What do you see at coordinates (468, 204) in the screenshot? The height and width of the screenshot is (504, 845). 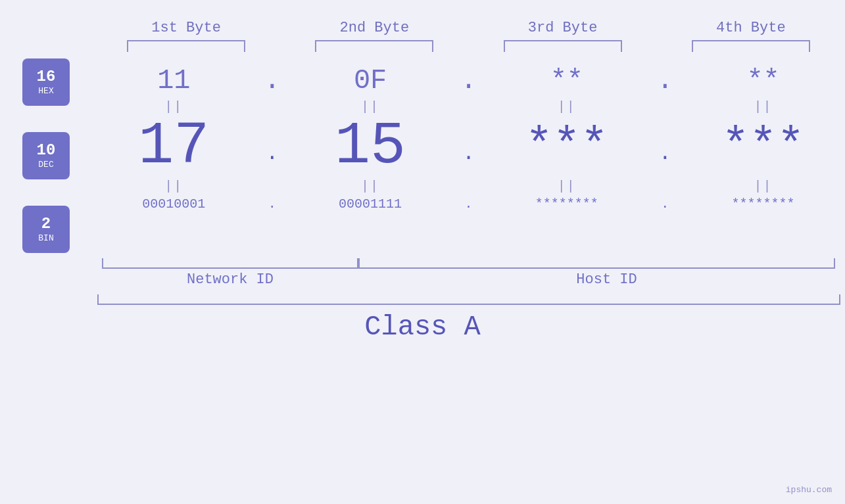 I see `bin-row: 00010001 . 00001111 . ******** .` at bounding box center [468, 204].